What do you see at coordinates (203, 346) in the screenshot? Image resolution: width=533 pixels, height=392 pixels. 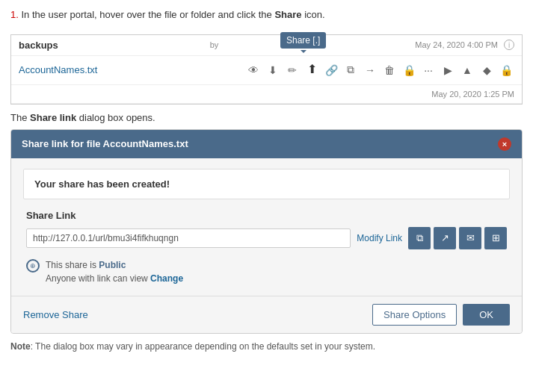 I see `note-text: : The dialog box may vary in appearance …` at bounding box center [203, 346].